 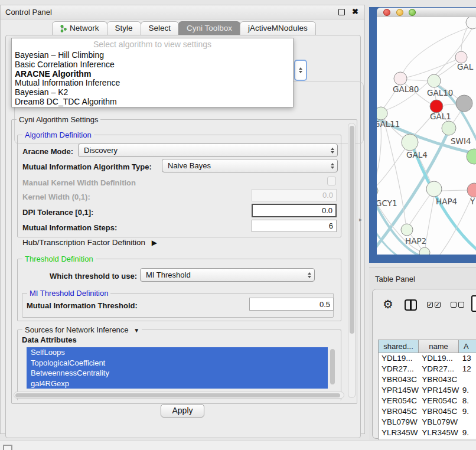 I want to click on apply-button: Apply, so click(x=182, y=411).